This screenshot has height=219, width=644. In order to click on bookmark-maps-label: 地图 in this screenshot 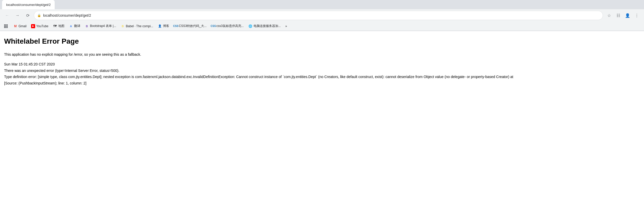, I will do `click(61, 26)`.